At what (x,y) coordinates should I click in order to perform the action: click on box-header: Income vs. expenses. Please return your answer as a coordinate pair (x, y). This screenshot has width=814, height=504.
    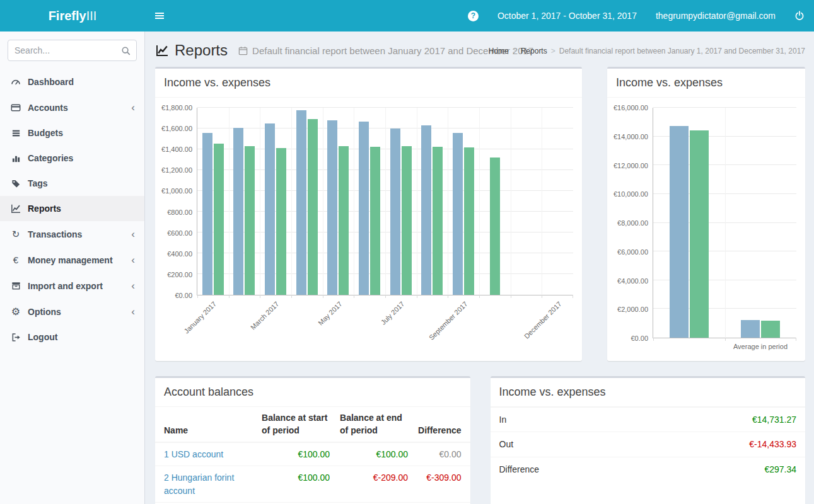
    Looking at the image, I should click on (648, 392).